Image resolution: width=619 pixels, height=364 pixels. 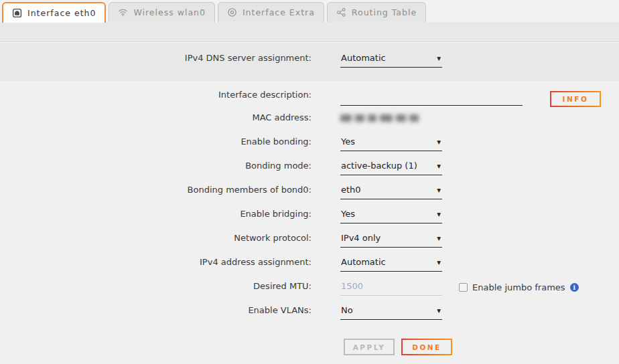 What do you see at coordinates (391, 264) in the screenshot?
I see `ipv4-assignment-select: Automatic ▼` at bounding box center [391, 264].